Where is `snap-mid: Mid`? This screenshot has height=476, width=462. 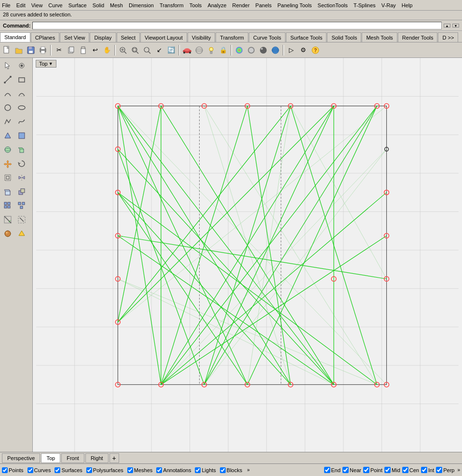
snap-mid: Mid is located at coordinates (393, 470).